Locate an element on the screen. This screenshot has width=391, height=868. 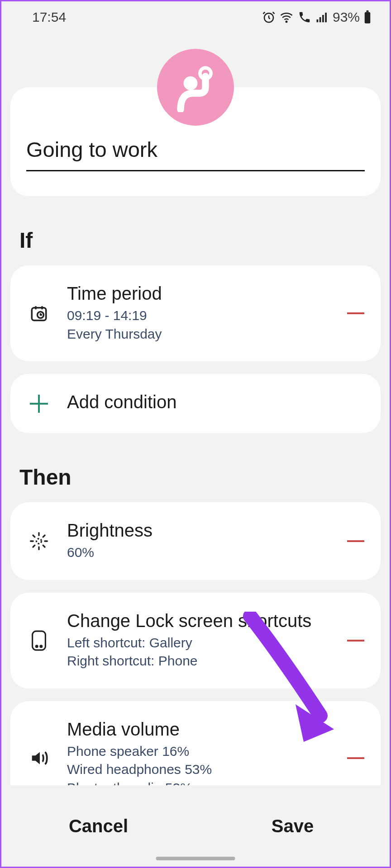
remove-condition-button is located at coordinates (356, 313).